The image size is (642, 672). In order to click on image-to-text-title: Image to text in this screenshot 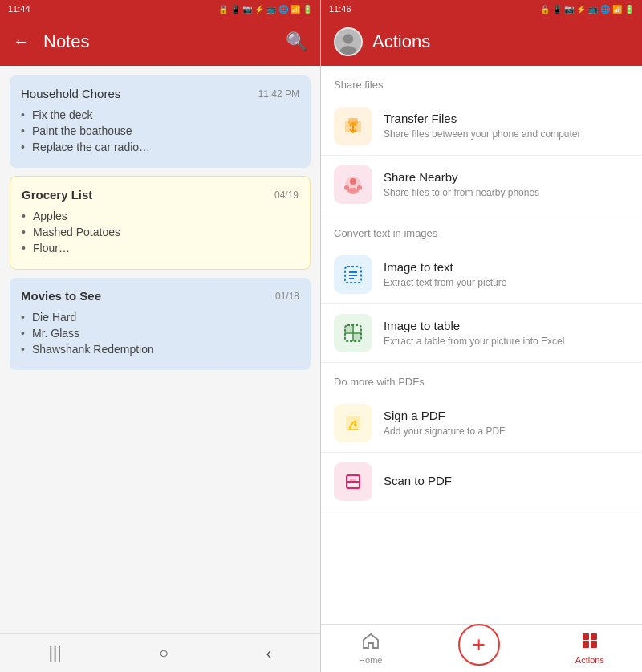, I will do `click(445, 267)`.